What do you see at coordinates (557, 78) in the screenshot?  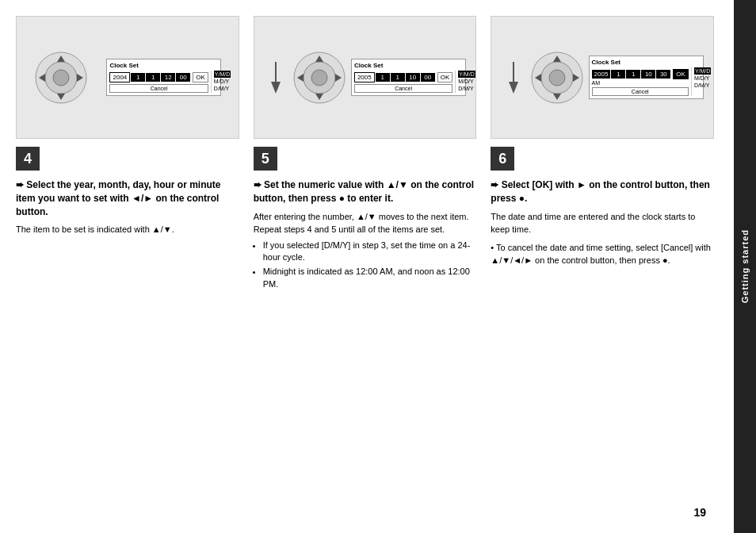 I see `control-button-step6` at bounding box center [557, 78].